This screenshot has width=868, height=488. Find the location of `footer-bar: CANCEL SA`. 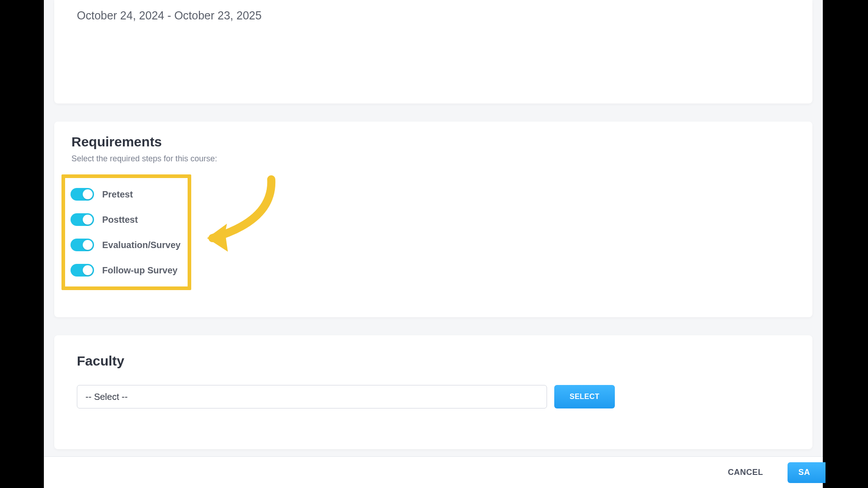

footer-bar: CANCEL SA is located at coordinates (433, 472).